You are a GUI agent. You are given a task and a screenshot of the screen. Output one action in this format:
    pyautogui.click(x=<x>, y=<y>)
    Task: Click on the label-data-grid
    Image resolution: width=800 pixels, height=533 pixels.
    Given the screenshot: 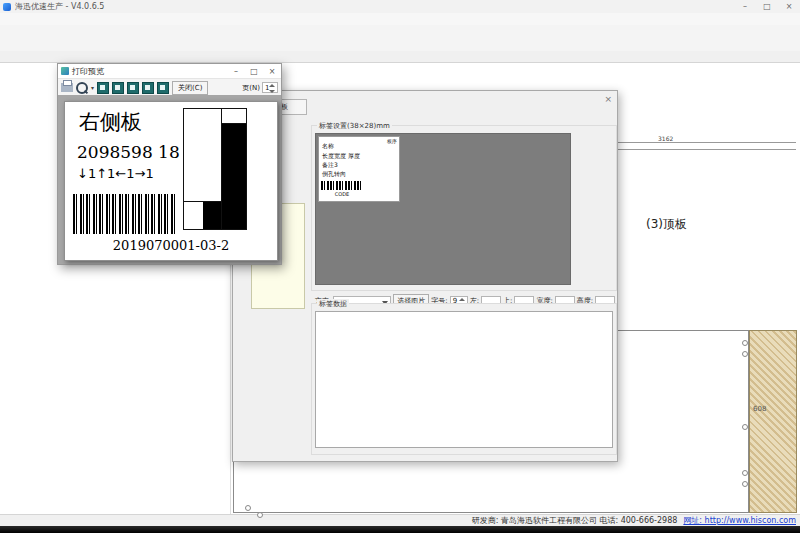 What is the action you would take?
    pyautogui.click(x=464, y=380)
    